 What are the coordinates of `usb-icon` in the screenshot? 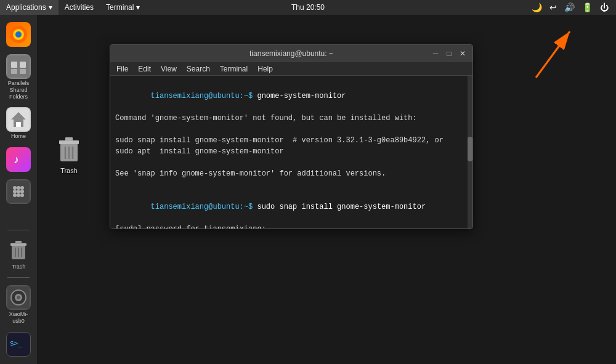 It's located at (18, 297).